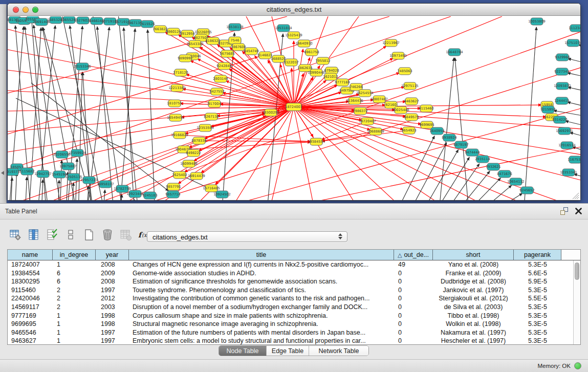 This screenshot has width=588, height=372. What do you see at coordinates (147, 24) in the screenshot?
I see `graph-node: 7615526` at bounding box center [147, 24].